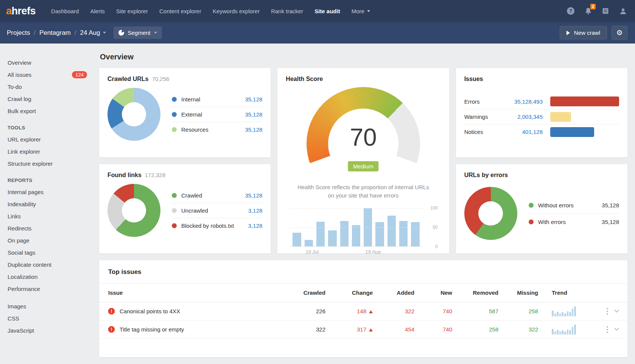 This screenshot has height=364, width=635. Describe the element at coordinates (327, 11) in the screenshot. I see `nav-item-site-audit: Site audit` at that location.